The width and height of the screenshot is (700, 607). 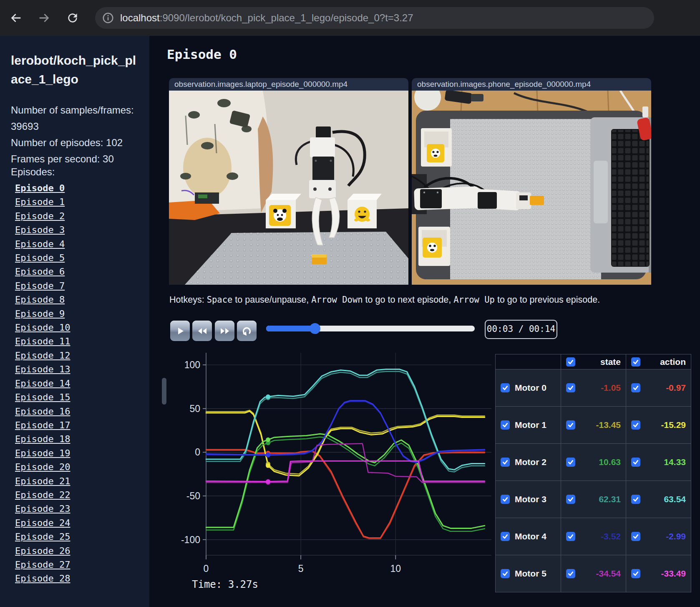 What do you see at coordinates (78, 188) in the screenshot?
I see `episode-link: Episode 0` at bounding box center [78, 188].